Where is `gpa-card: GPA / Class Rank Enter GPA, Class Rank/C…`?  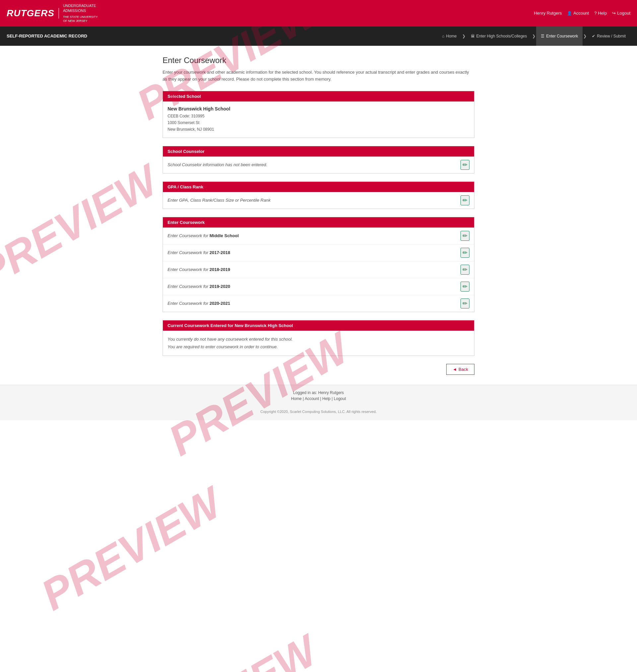
gpa-card: GPA / Class Rank Enter GPA, Class Rank/C… is located at coordinates (318, 195).